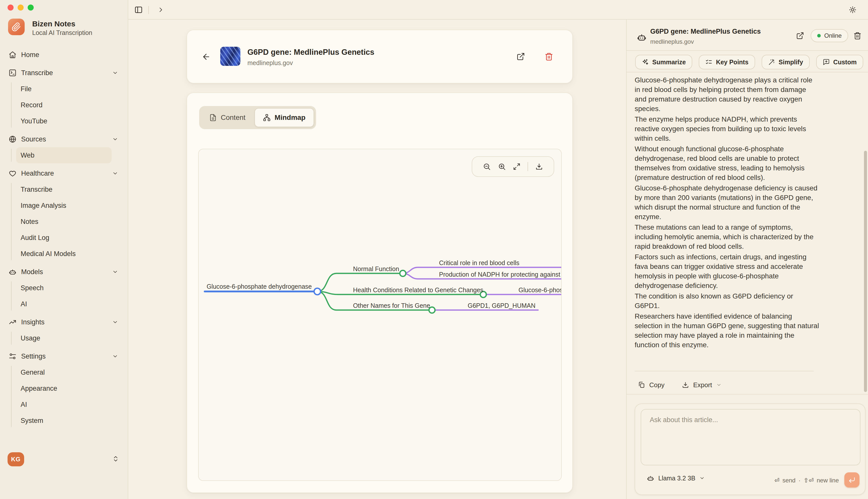 The height and width of the screenshot is (499, 868). I want to click on sidebar-item-file: File, so click(64, 89).